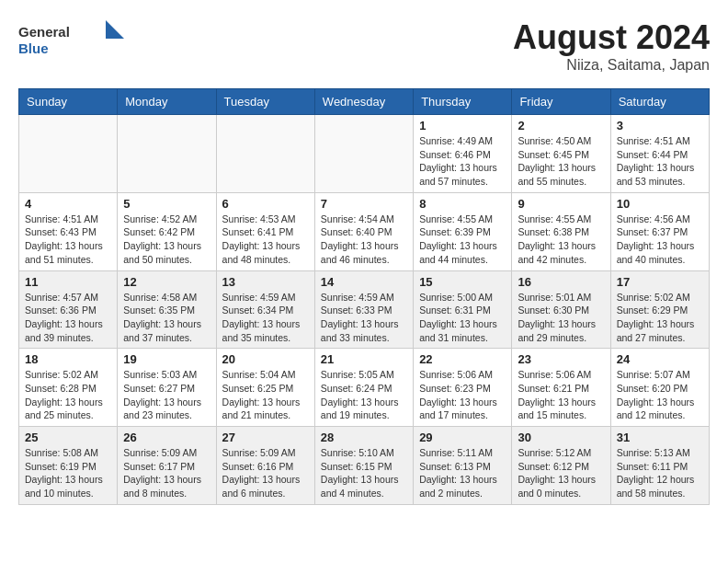 This screenshot has width=728, height=563. What do you see at coordinates (561, 465) in the screenshot?
I see `calendar-cell: 30Sunrise: 5:12 AM Sunset: 6:12 PM Dayli…` at bounding box center [561, 465].